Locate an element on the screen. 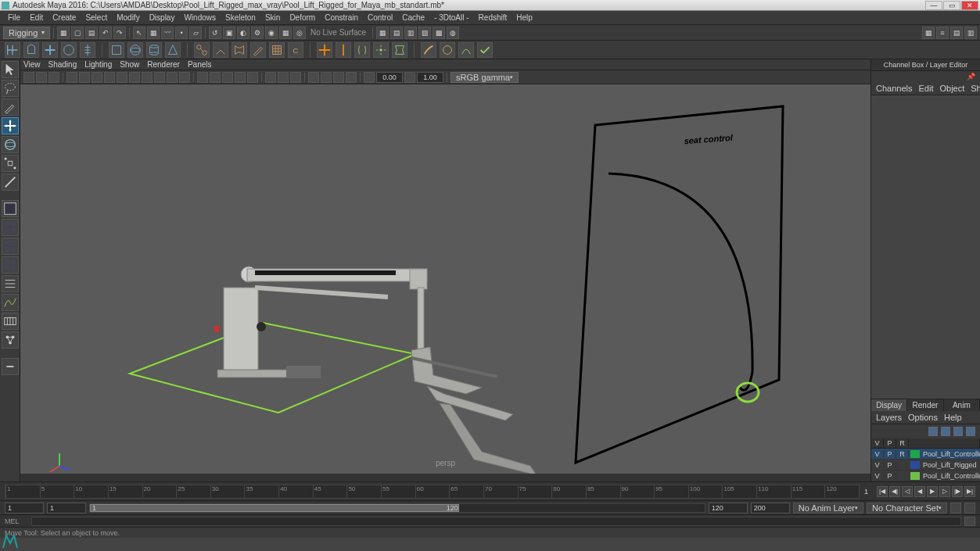 The width and height of the screenshot is (980, 551). menu-edit: Edit is located at coordinates (36, 17).